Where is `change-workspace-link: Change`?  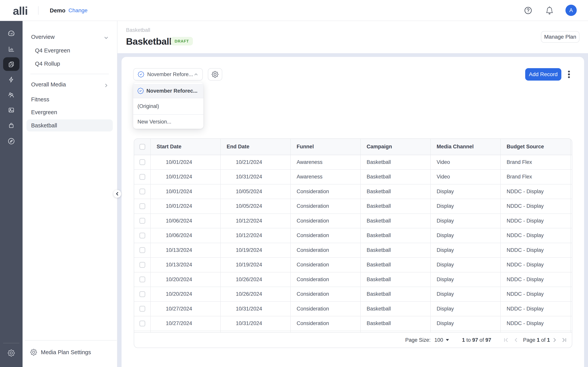
change-workspace-link: Change is located at coordinates (78, 10).